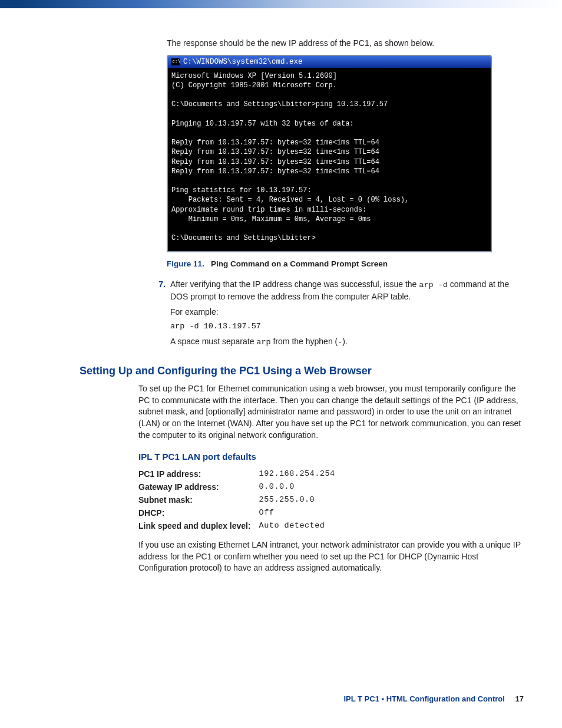 The image size is (562, 728). What do you see at coordinates (331, 556) in the screenshot?
I see `closing-paragraph: If you use an existing Ethernet LAN intr…` at bounding box center [331, 556].